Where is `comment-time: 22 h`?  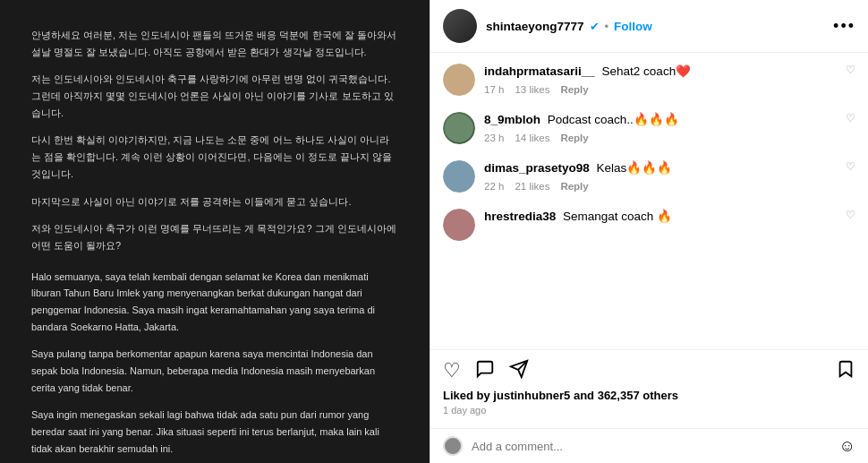 comment-time: 22 h is located at coordinates (494, 186).